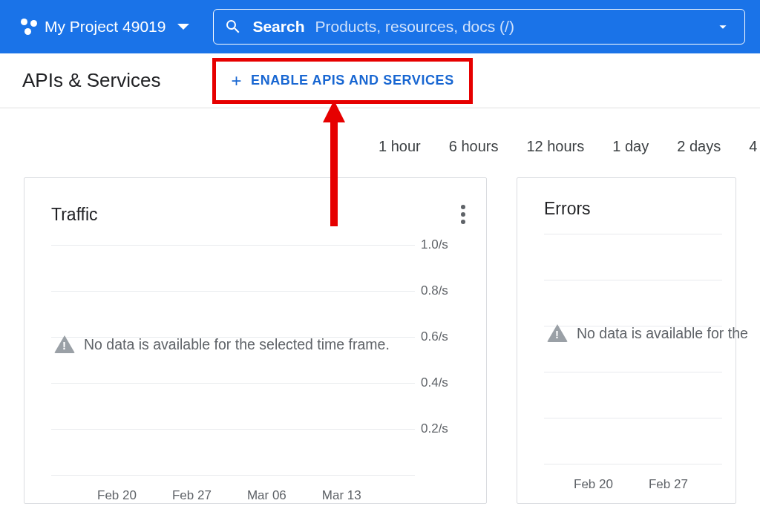  I want to click on time-option-1h: 1 hour, so click(399, 147).